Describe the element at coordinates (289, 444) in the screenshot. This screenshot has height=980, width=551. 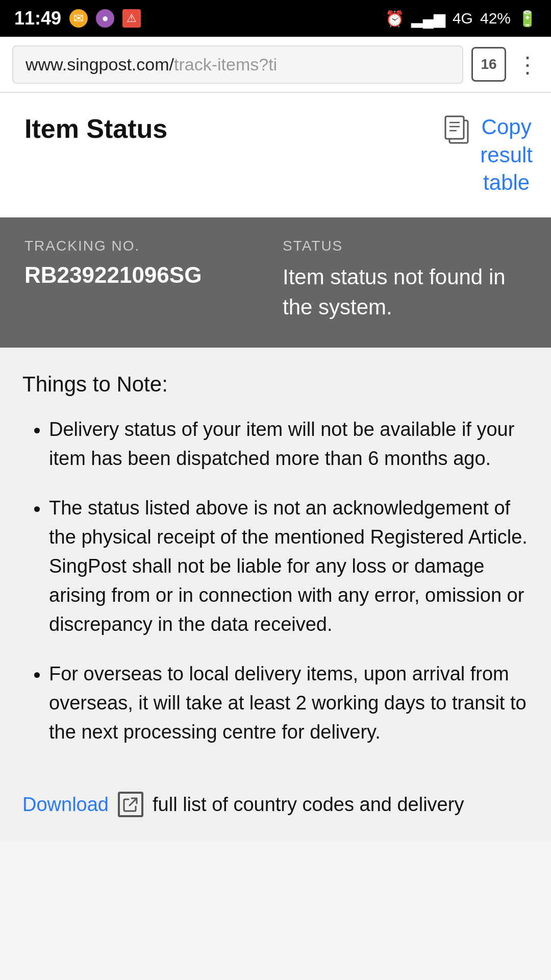
I see `list-item: Delivery status of your item will not be…` at that location.